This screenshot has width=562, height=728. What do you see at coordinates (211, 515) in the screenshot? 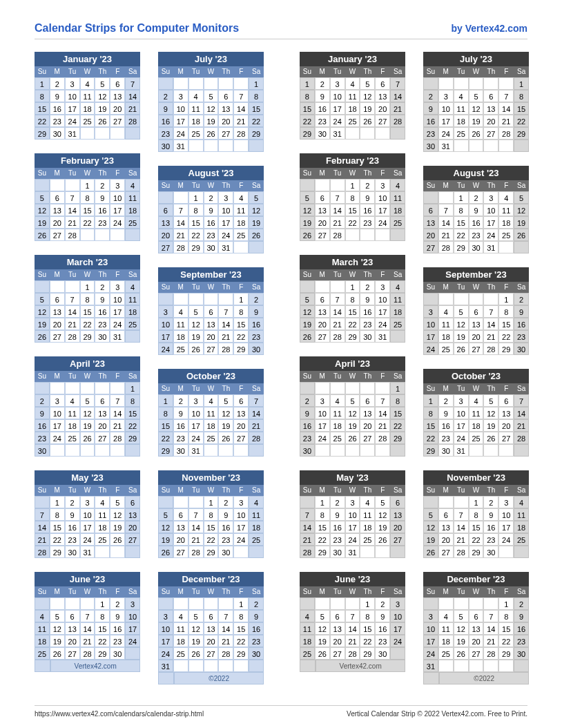
I see `calendar-week: 567891011` at bounding box center [211, 515].